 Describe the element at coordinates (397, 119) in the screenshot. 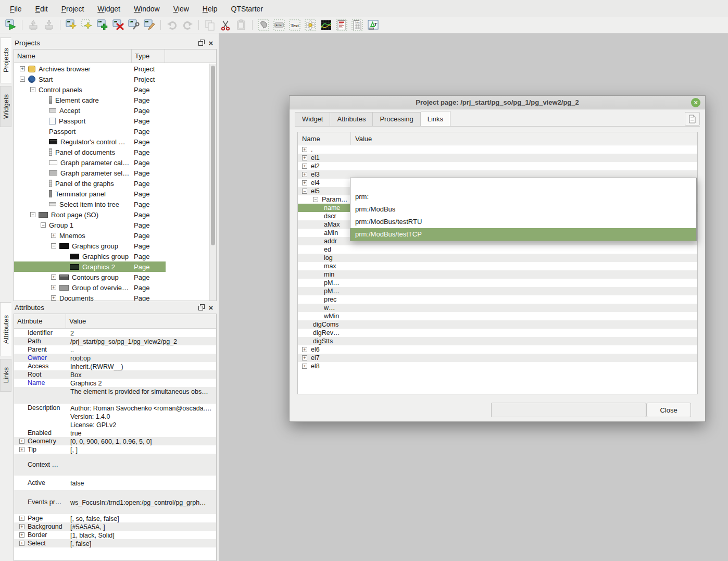

I see `dialog-tab-processing: Processing` at that location.